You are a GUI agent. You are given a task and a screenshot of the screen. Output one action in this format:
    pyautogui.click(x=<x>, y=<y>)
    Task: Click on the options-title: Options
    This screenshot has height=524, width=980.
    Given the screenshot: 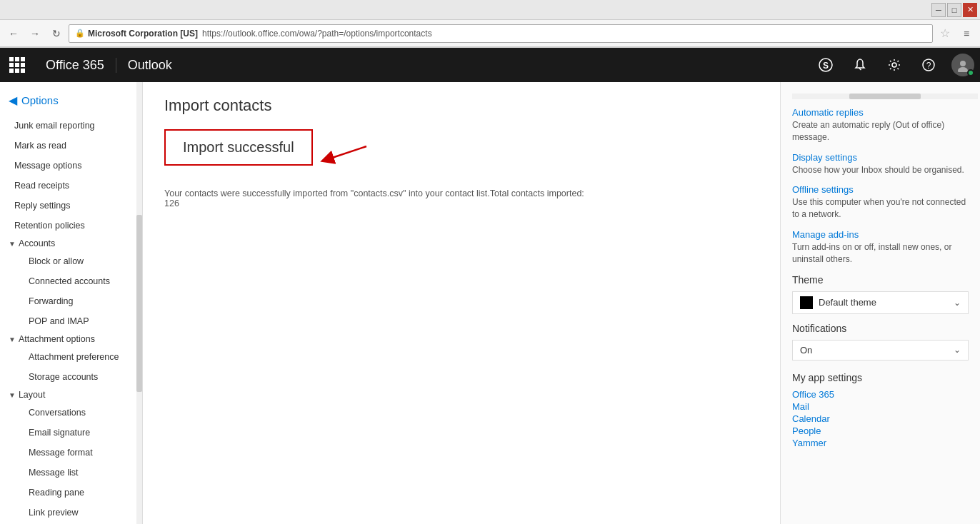 What is the action you would take?
    pyautogui.click(x=40, y=100)
    